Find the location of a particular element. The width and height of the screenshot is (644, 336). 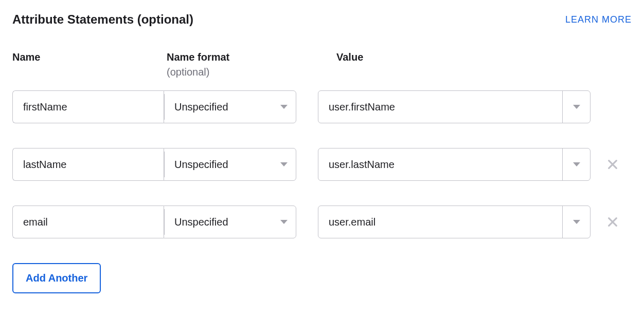

attribute-value-combobox: user.lastName is located at coordinates (454, 164).